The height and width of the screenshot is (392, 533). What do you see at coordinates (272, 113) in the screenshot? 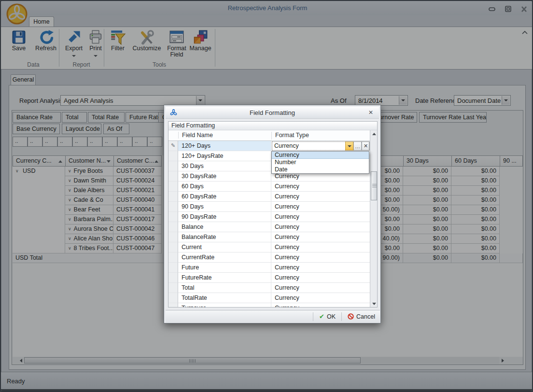
I see `dialog-title-bar: Field Formatting ✕` at bounding box center [272, 113].